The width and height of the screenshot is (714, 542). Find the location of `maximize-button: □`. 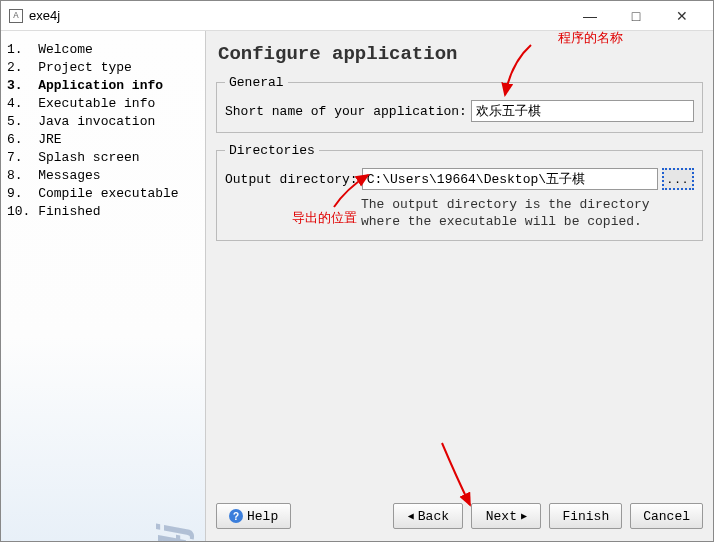

maximize-button: □ is located at coordinates (636, 16).